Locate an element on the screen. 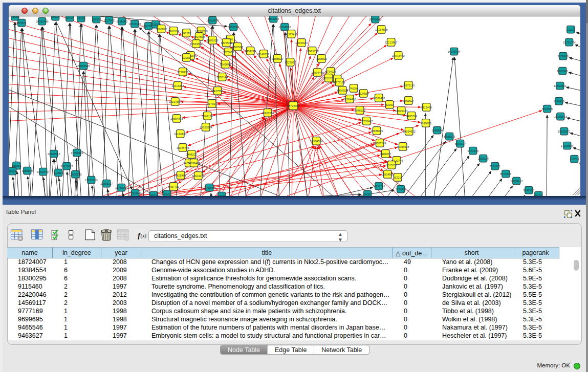 The height and width of the screenshot is (372, 588). svg-text: 9495764 is located at coordinates (411, 116).